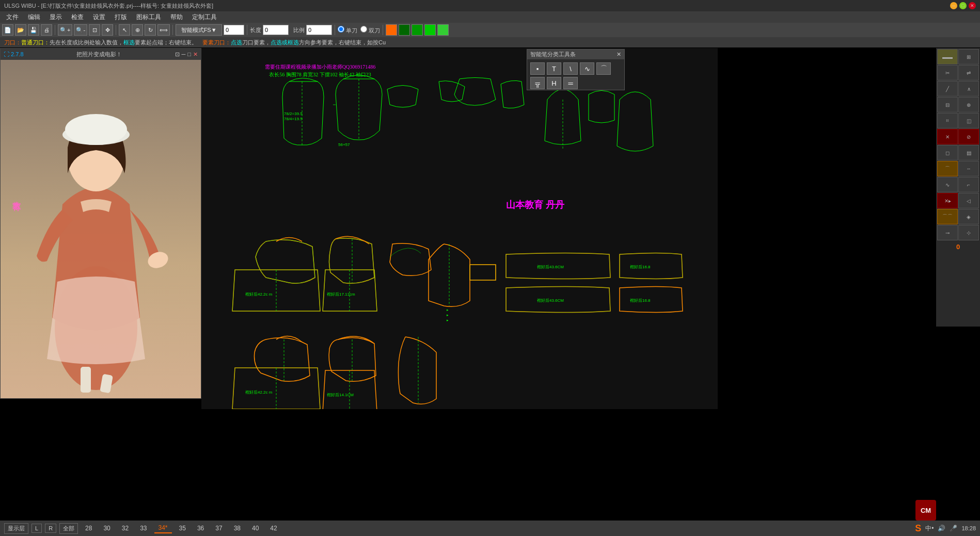  I want to click on smart-mode-dropdown: 智能模式FS▼, so click(199, 30).